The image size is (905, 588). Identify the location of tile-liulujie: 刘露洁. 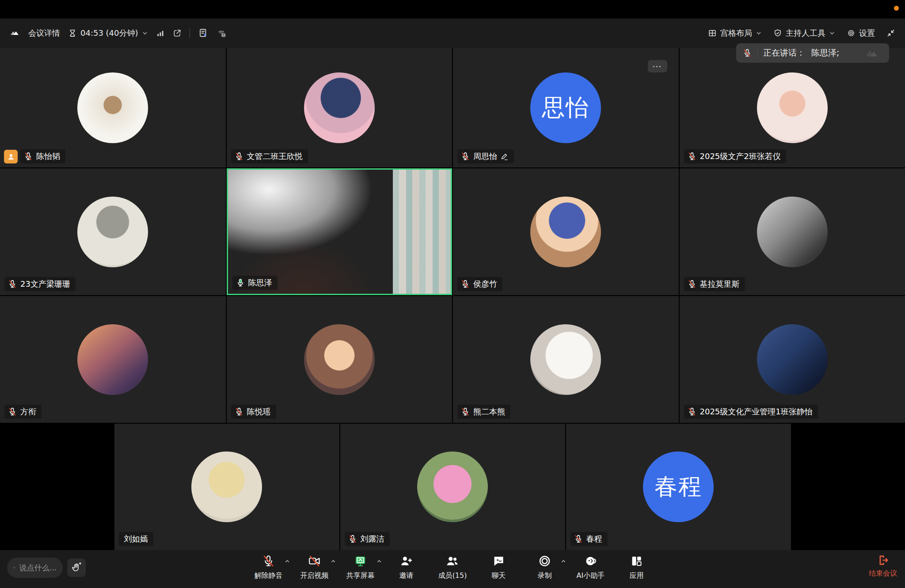
(452, 487).